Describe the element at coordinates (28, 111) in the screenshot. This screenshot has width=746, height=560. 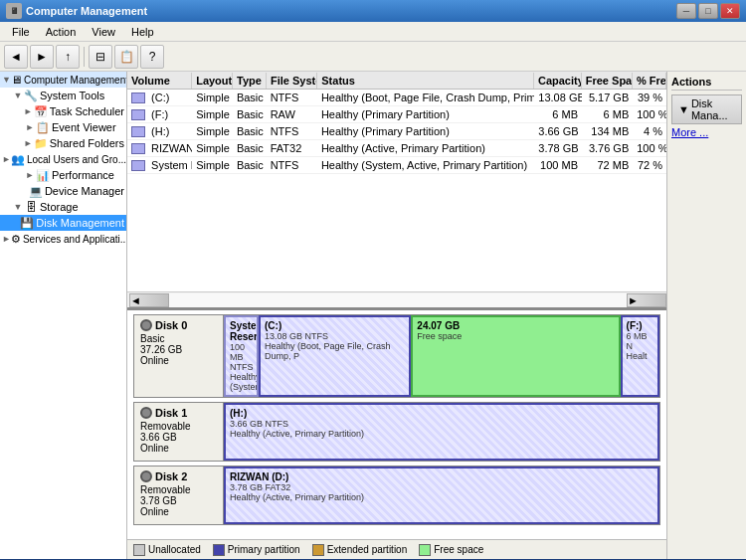
I see `tree-expand-2: ►` at that location.